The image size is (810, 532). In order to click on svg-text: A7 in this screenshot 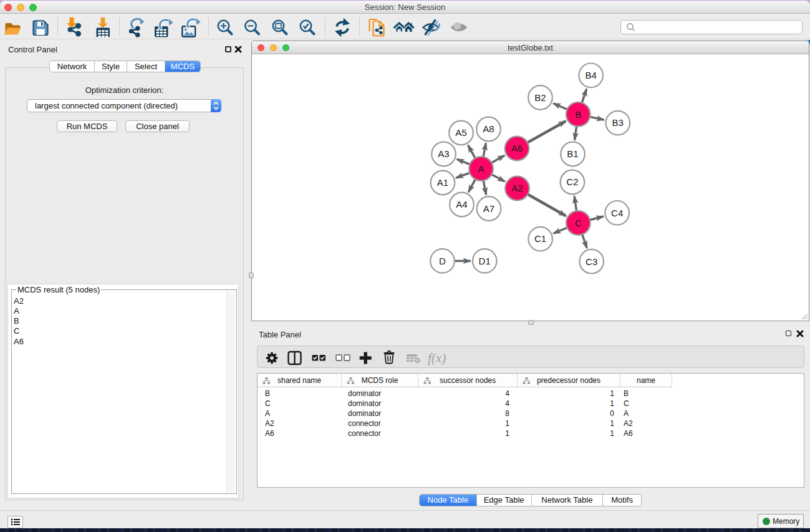, I will do `click(489, 208)`.